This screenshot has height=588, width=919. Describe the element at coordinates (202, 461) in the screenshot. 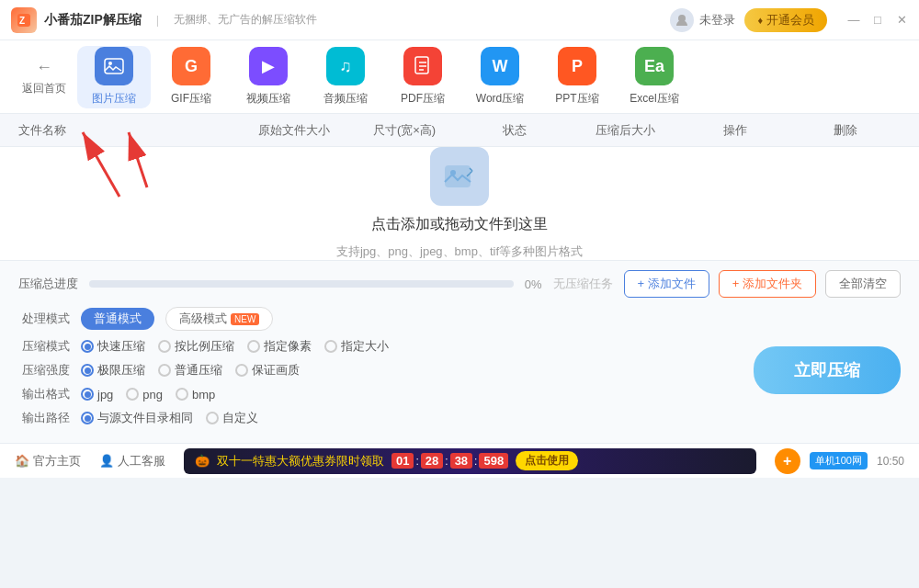

I see `promo-emoji: 🎃` at that location.